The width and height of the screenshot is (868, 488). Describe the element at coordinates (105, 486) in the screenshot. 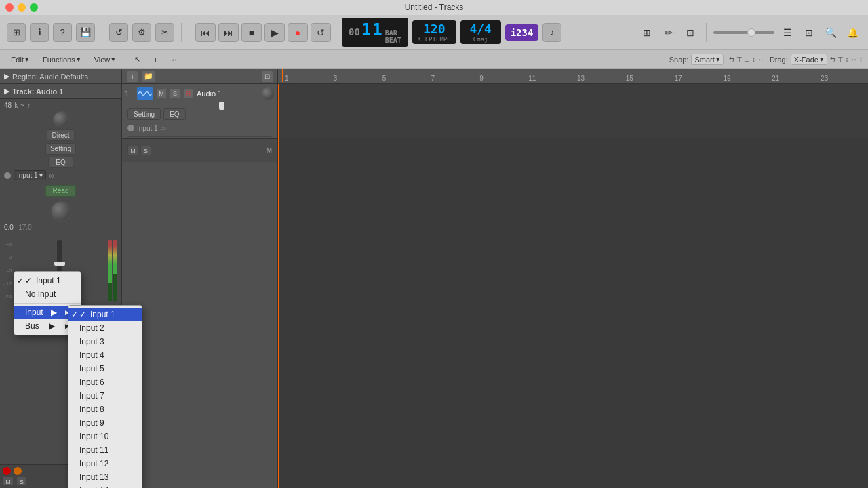

I see `submenu-input-14: Input 14` at that location.